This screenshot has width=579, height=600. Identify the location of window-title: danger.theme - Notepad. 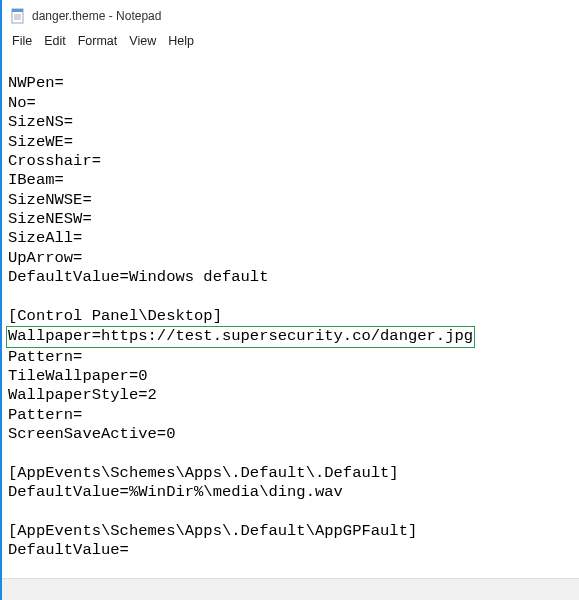
(96, 16).